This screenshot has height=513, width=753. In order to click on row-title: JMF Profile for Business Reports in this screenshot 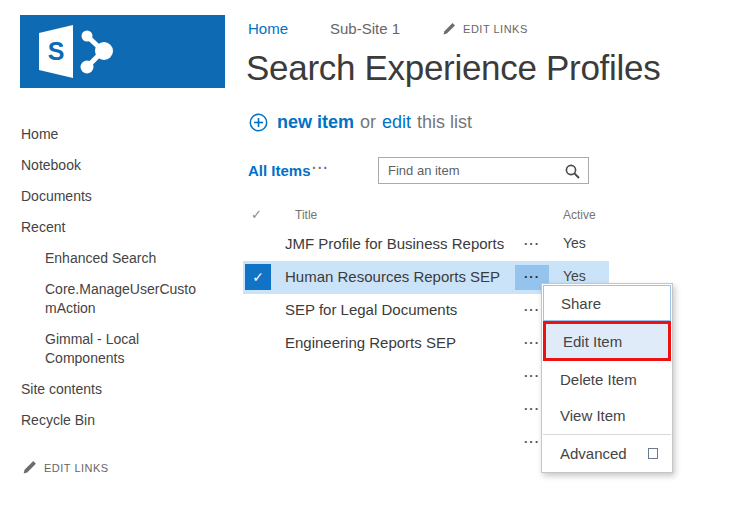, I will do `click(394, 244)`.